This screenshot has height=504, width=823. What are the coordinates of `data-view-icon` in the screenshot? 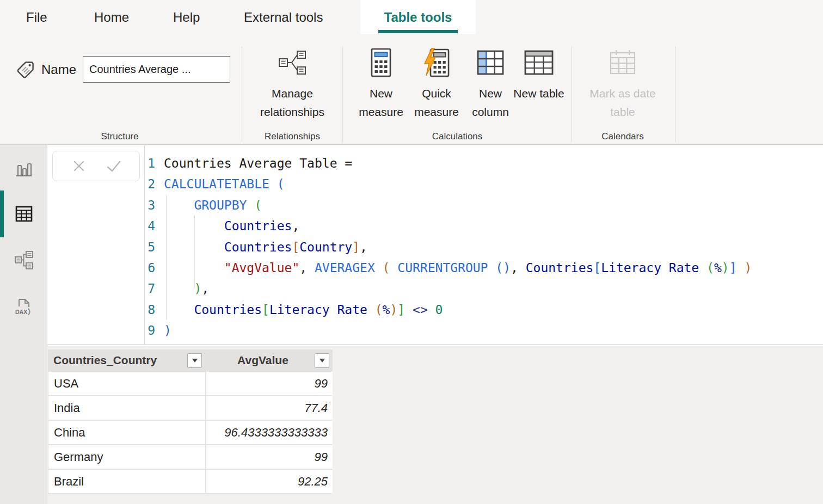 It's located at (24, 214).